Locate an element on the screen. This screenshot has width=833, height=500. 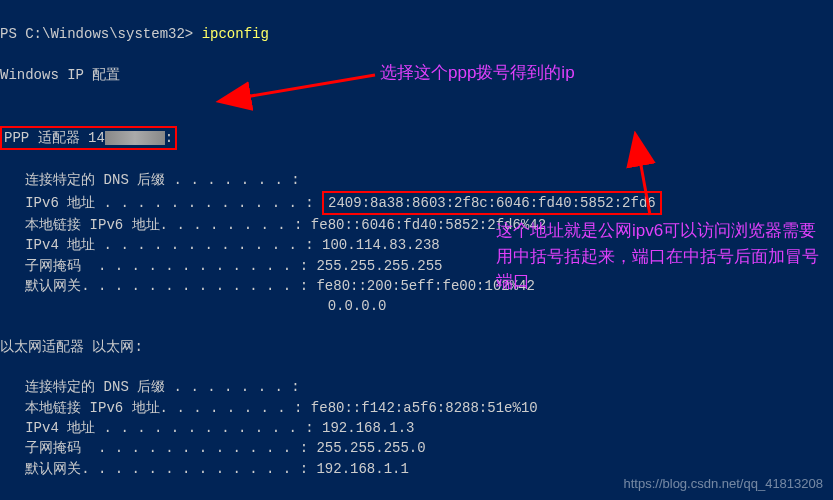
prompt-prefix: PS C:\Windows\system32> is located at coordinates (101, 34).